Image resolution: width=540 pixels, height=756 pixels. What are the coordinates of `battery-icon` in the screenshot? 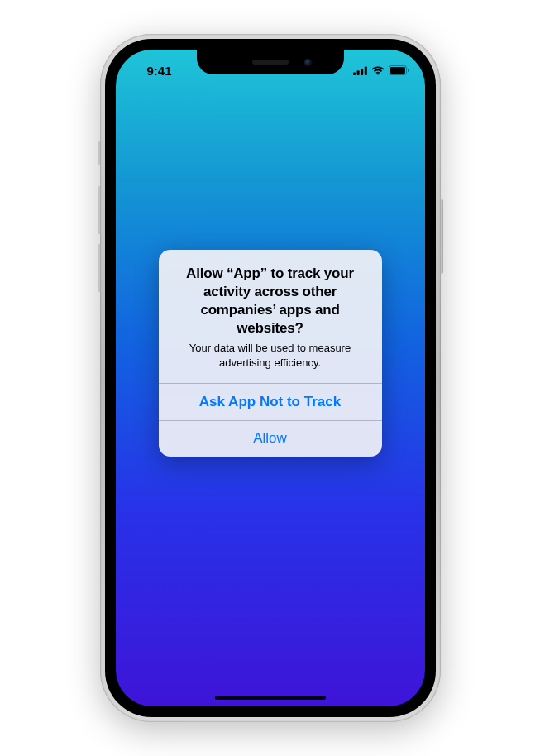 It's located at (399, 70).